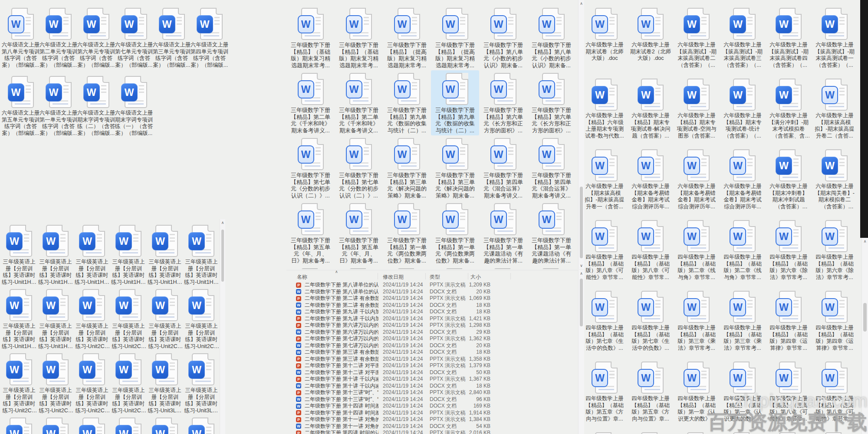 This screenshot has width=868, height=434. I want to click on file-item: W 四年级数学上册【精品】（基础版）第八章《可能性》章节常..., so click(605, 253).